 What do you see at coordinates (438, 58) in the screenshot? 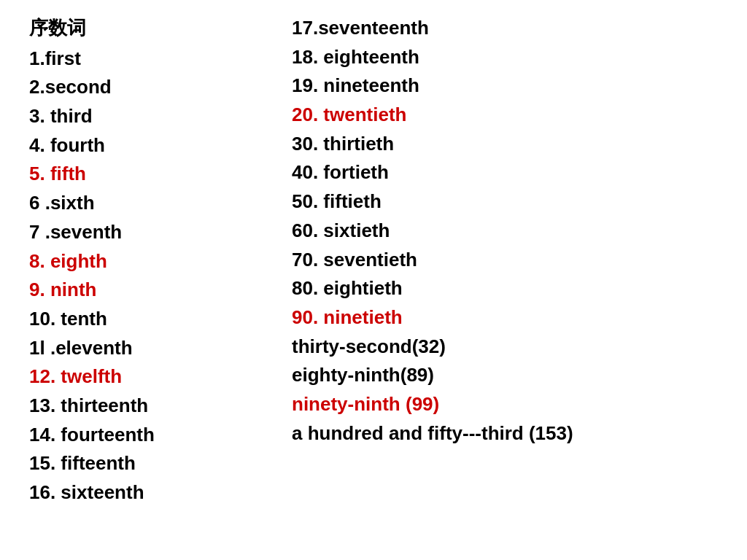
I see `right-item-2: 18. eighteenth` at bounding box center [438, 58].